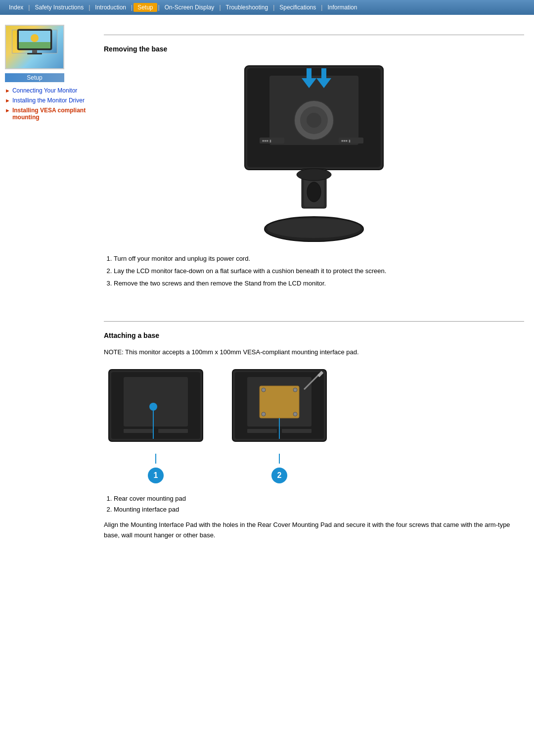 The width and height of the screenshot is (534, 756). I want to click on item-1: Rear cover mounting pad, so click(319, 499).